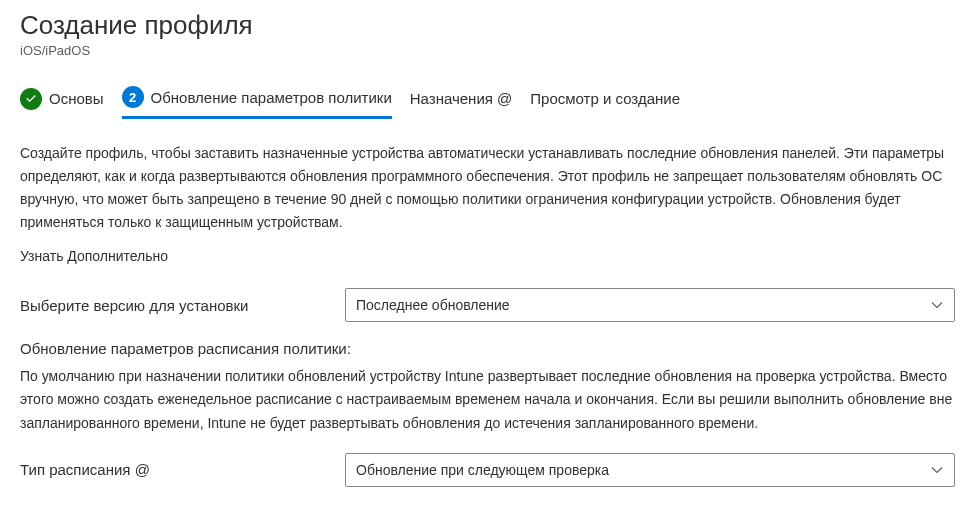 Image resolution: width=975 pixels, height=523 pixels. I want to click on schedule-type-label: Тип расписания @, so click(182, 470).